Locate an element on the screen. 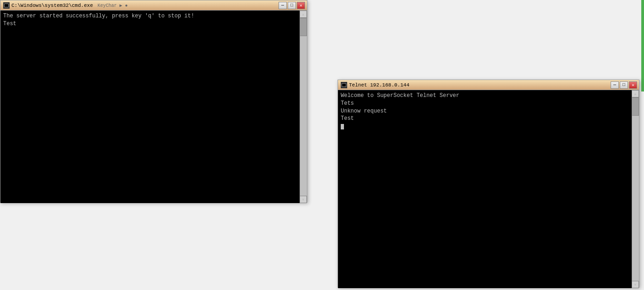 This screenshot has height=290, width=644. console-cursor-line is located at coordinates (488, 126).